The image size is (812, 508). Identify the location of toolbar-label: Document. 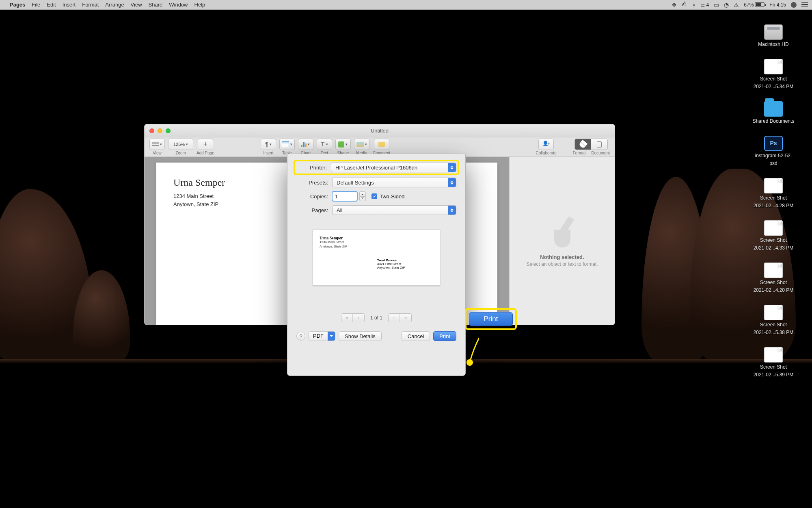
(600, 153).